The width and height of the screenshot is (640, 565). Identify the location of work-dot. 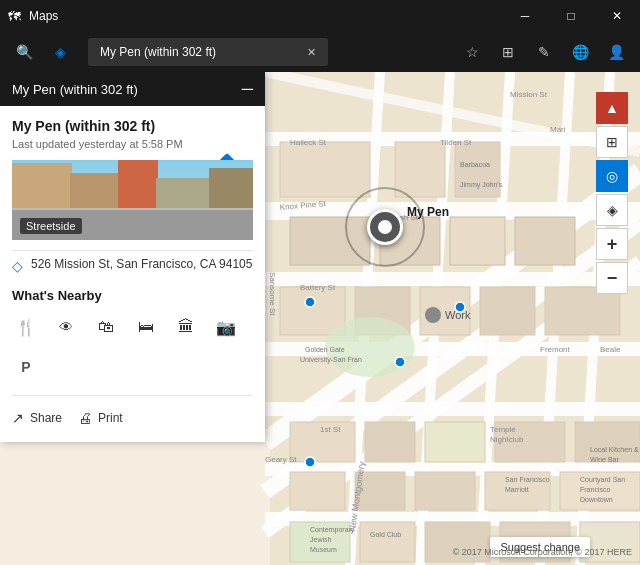
(433, 315).